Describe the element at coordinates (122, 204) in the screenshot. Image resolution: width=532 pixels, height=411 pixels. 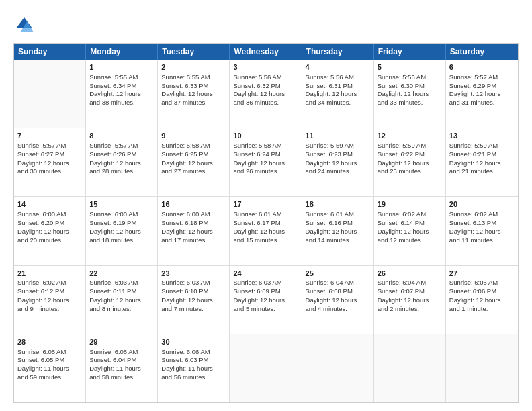
I see `day-number: 15` at that location.